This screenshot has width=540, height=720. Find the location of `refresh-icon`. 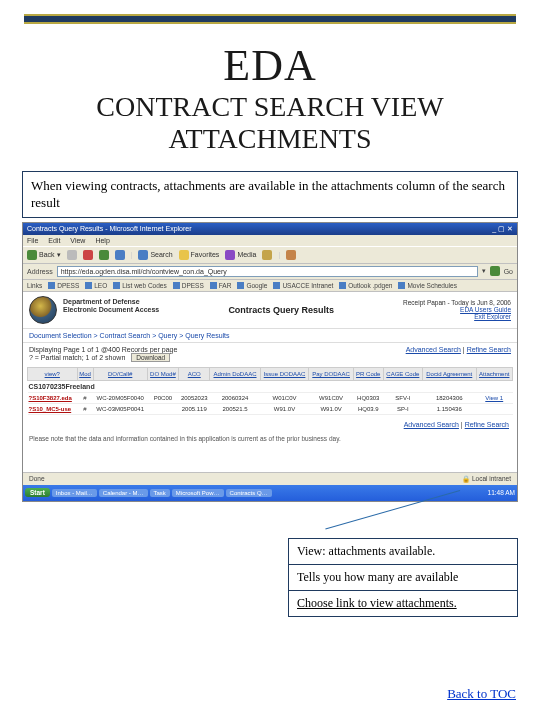

refresh-icon is located at coordinates (104, 255).